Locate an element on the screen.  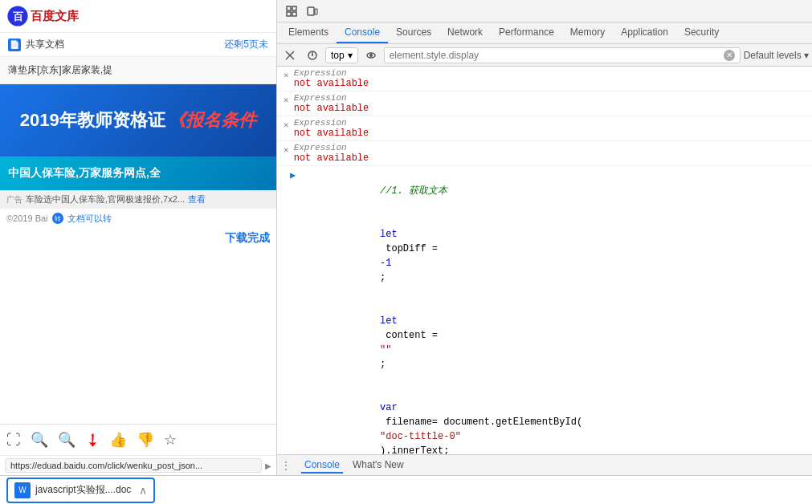
cert-text-main: 2019年教师资格证 is located at coordinates (93, 120).